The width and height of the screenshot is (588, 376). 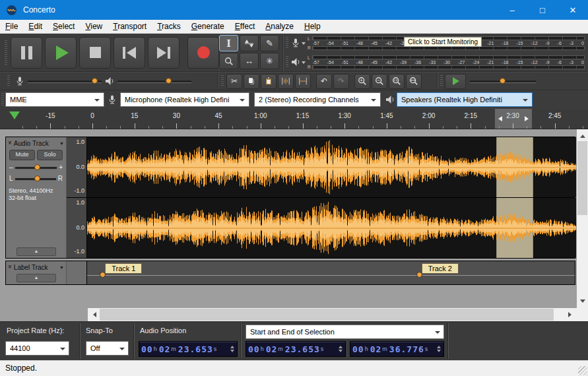 I want to click on selection-start-display: 00h 02m 23.653s, so click(x=296, y=349).